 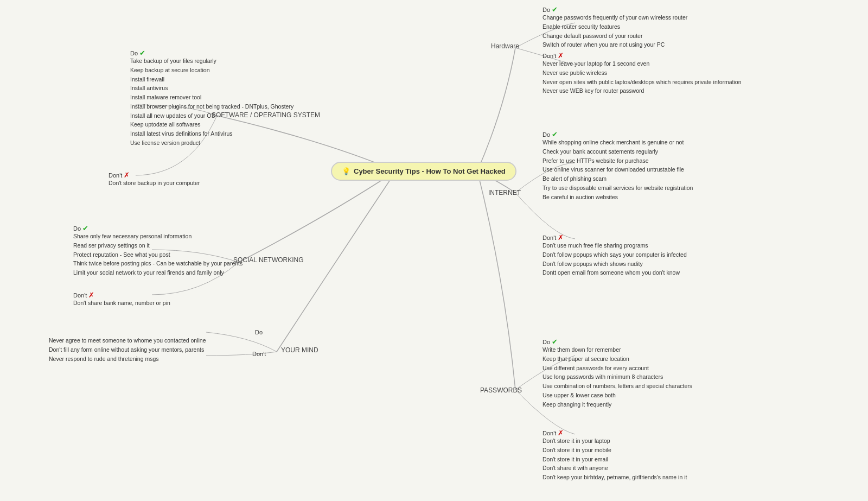 I want to click on passwords-dont-badge: Don't ✗, so click(x=553, y=433).